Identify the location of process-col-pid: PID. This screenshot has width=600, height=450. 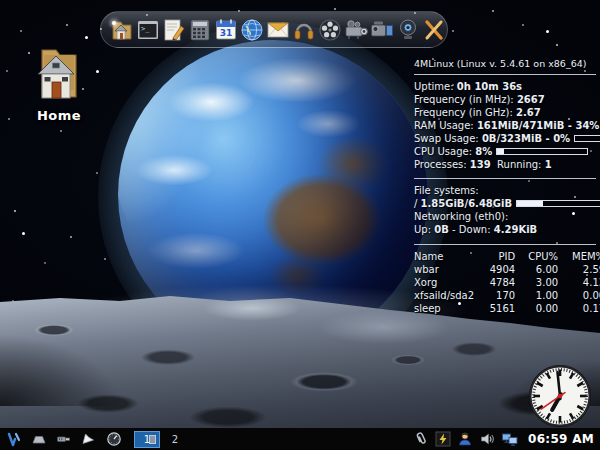
(496, 256).